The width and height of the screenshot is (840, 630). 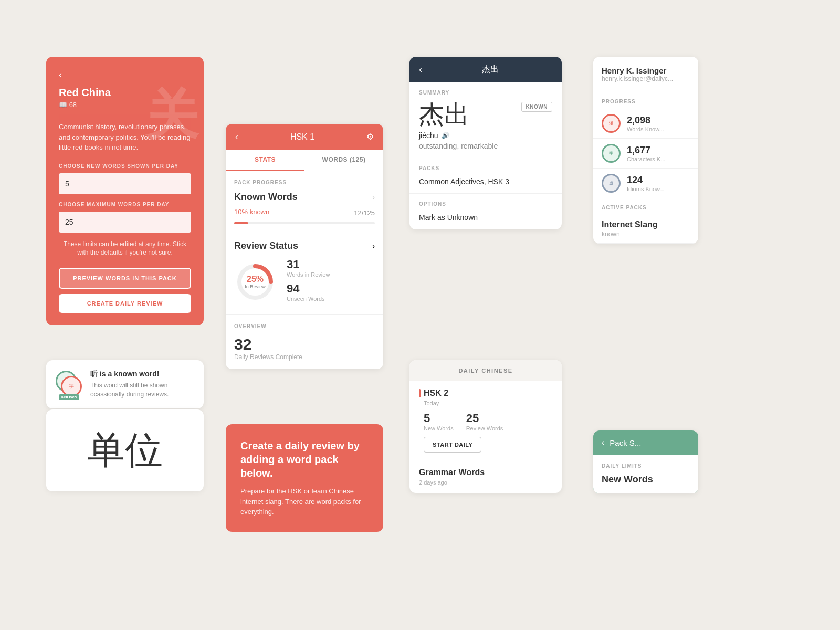 What do you see at coordinates (265, 160) in the screenshot?
I see `tab-stats: STATS` at bounding box center [265, 160].